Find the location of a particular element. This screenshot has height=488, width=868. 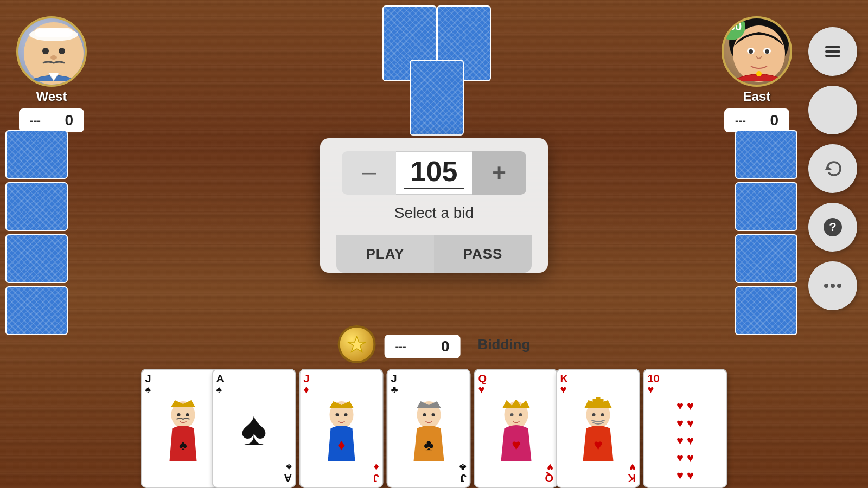

card-center-1: ♠ is located at coordinates (183, 428).